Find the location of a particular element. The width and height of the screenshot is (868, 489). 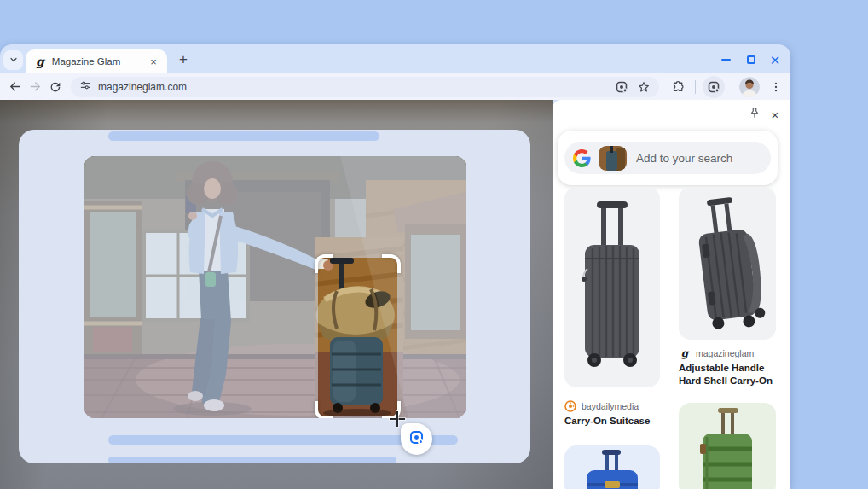

toolbar-actions is located at coordinates (726, 87).